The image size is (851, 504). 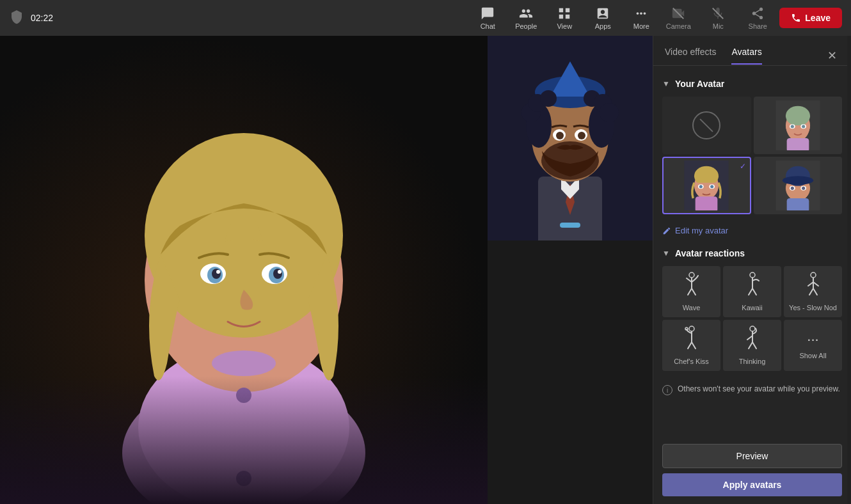 What do you see at coordinates (813, 292) in the screenshot?
I see `reaction-yes-slow-nod: Yes - Slow Nod` at bounding box center [813, 292].